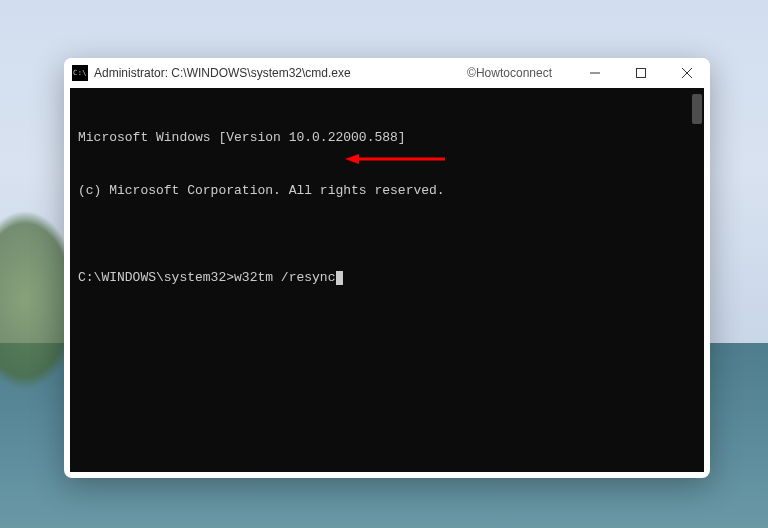  What do you see at coordinates (284, 278) in the screenshot?
I see `typed-command: w32tm /resync` at bounding box center [284, 278].